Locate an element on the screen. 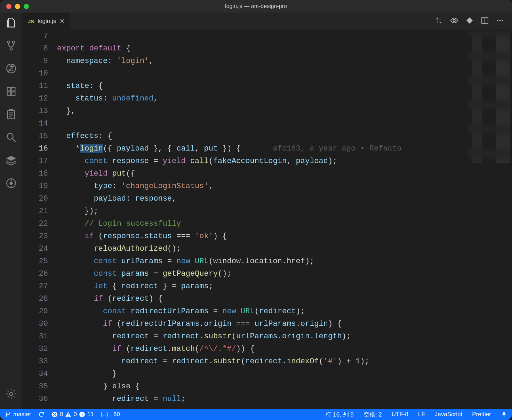 The width and height of the screenshot is (512, 420). extensions-icon is located at coordinates (11, 92).